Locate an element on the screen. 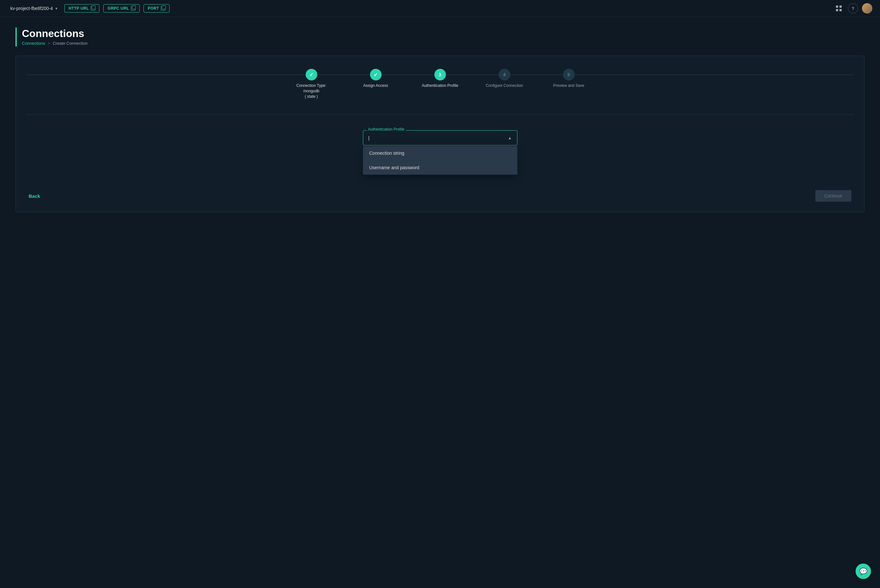 The width and height of the screenshot is (880, 588). select-label: Authentication Profile is located at coordinates (386, 129).